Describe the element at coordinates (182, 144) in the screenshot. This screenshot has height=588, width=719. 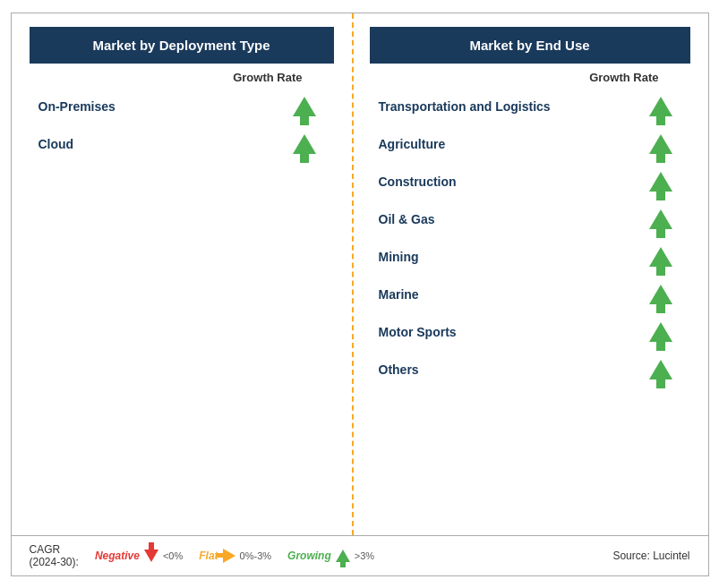
I see `list-item: Cloud` at that location.